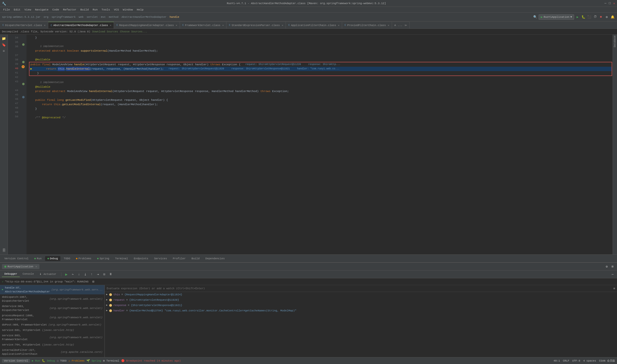 The image size is (617, 364). I want to click on menu-help: Help, so click(140, 10).